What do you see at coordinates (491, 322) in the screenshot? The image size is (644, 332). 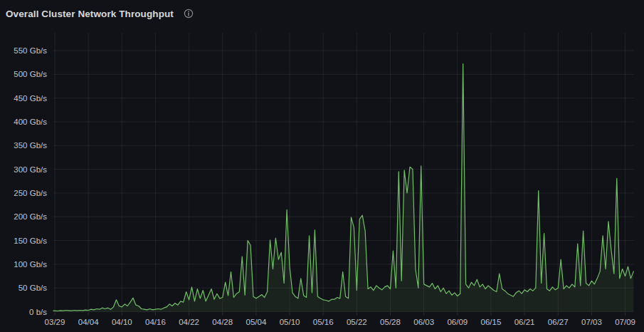 I see `x-tick-label: 06/15` at bounding box center [491, 322].